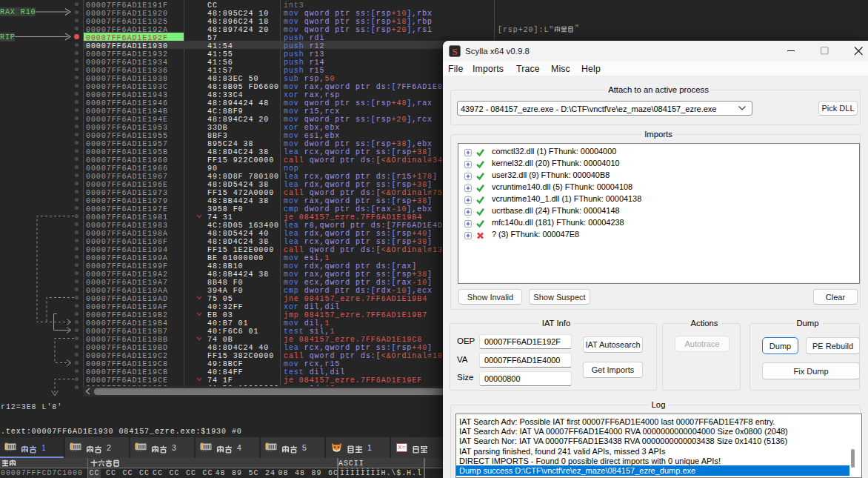  Describe the element at coordinates (455, 52) in the screenshot. I see `svg-text: S` at that location.